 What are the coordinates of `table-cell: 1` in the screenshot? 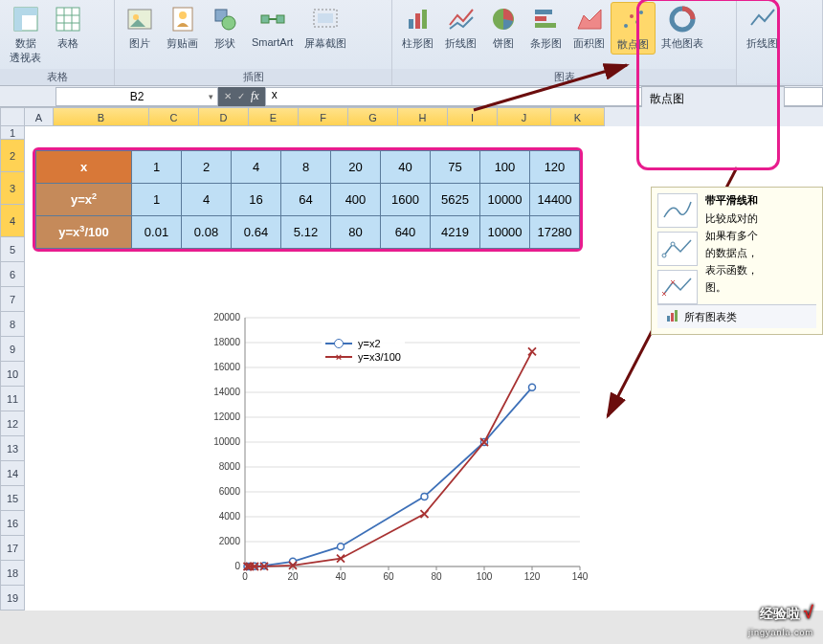 It's located at (157, 200).